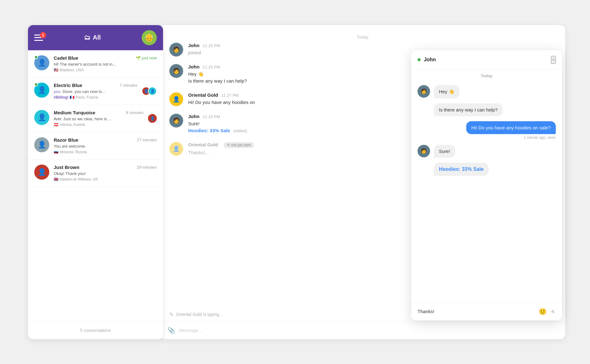 The height and width of the screenshot is (364, 590). Describe the element at coordinates (487, 92) in the screenshot. I see `popup-msg: 🧑 Hey 👋` at that location.